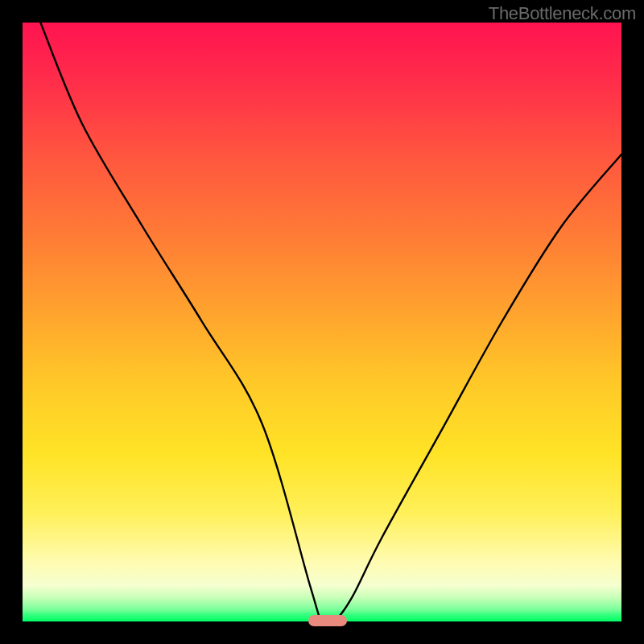  I want to click on watermark-text: TheBottleneck.com, so click(562, 14).